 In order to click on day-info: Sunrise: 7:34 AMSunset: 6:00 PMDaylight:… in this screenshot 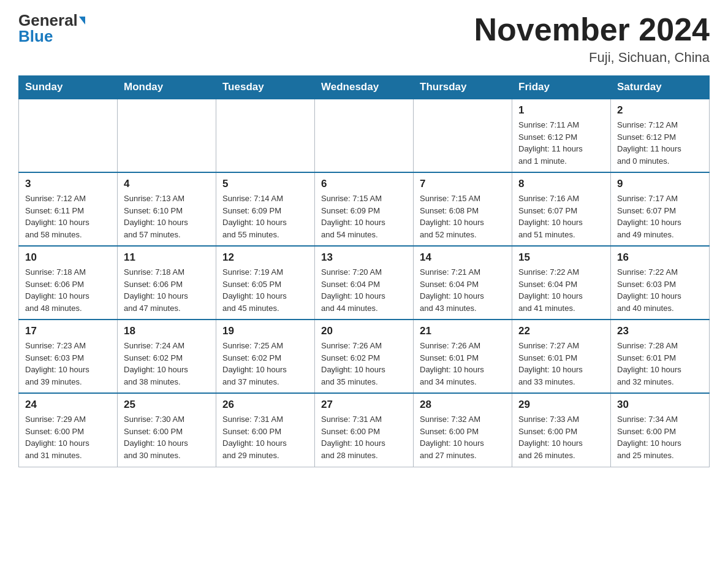, I will do `click(660, 437)`.